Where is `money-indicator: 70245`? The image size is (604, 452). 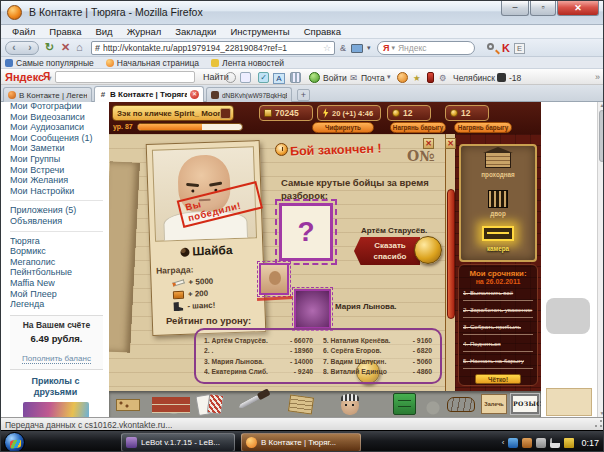
money-indicator: 70245 is located at coordinates (286, 113).